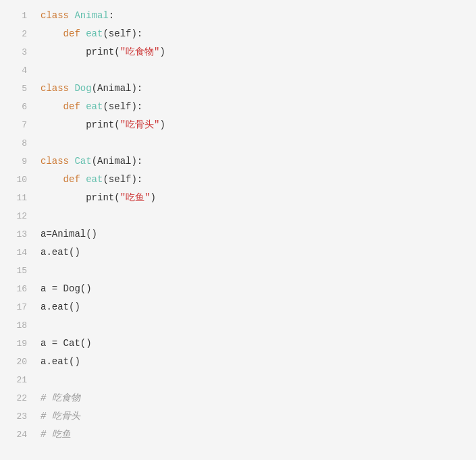 The image size is (476, 460). I want to click on code-line: 10 def eat(self):, so click(238, 179).